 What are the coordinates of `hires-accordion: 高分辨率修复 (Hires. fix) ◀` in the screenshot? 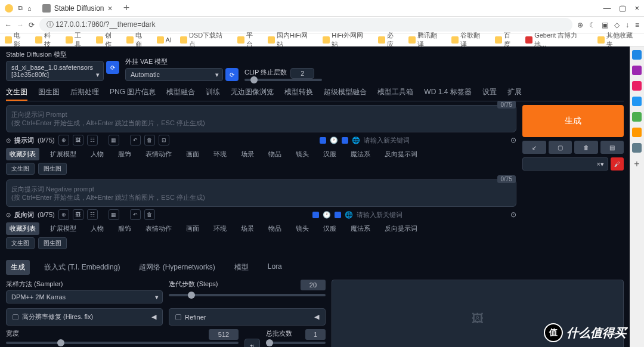 It's located at (85, 317).